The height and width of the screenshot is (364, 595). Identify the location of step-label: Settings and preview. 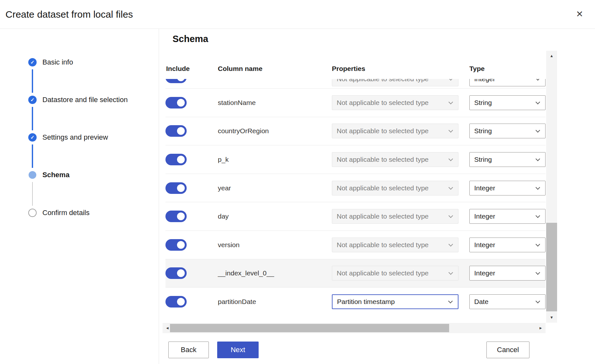
(75, 137).